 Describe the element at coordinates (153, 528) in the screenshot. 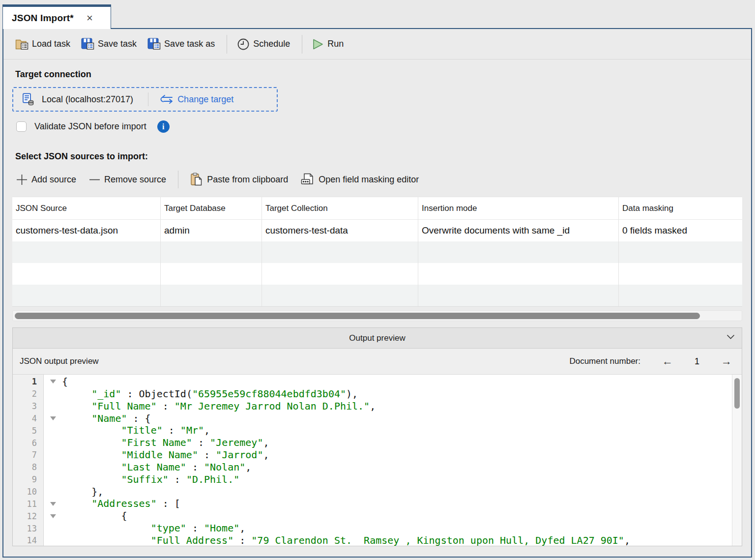

I see `code-text: "type" : "Home",` at that location.